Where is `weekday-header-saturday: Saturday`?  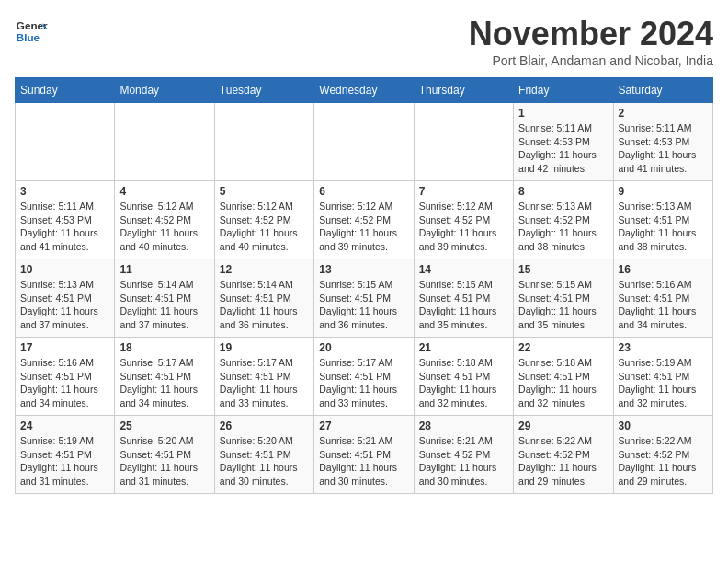
weekday-header-saturday: Saturday is located at coordinates (663, 90).